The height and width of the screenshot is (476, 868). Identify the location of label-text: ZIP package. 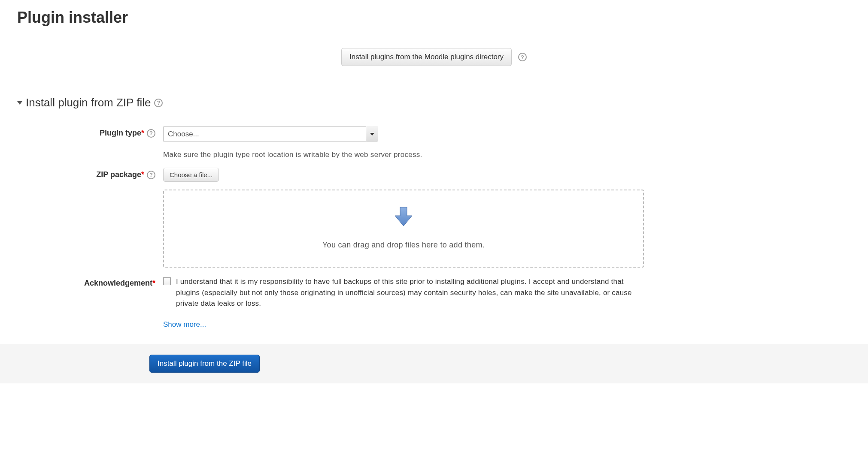
(118, 175).